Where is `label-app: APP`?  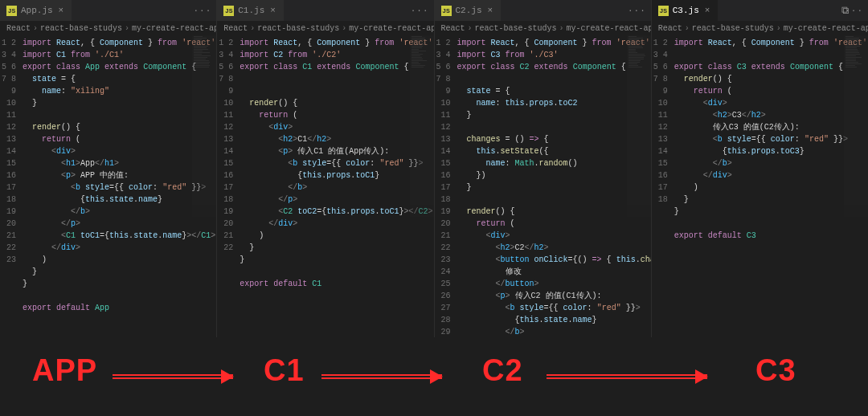
label-app: APP is located at coordinates (64, 371).